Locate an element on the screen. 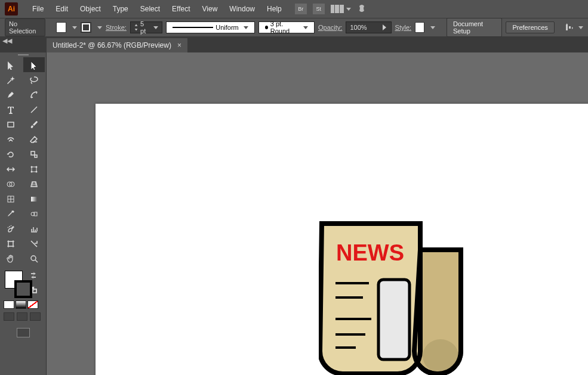 This screenshot has height=375, width=588. draw-inside is located at coordinates (35, 317).